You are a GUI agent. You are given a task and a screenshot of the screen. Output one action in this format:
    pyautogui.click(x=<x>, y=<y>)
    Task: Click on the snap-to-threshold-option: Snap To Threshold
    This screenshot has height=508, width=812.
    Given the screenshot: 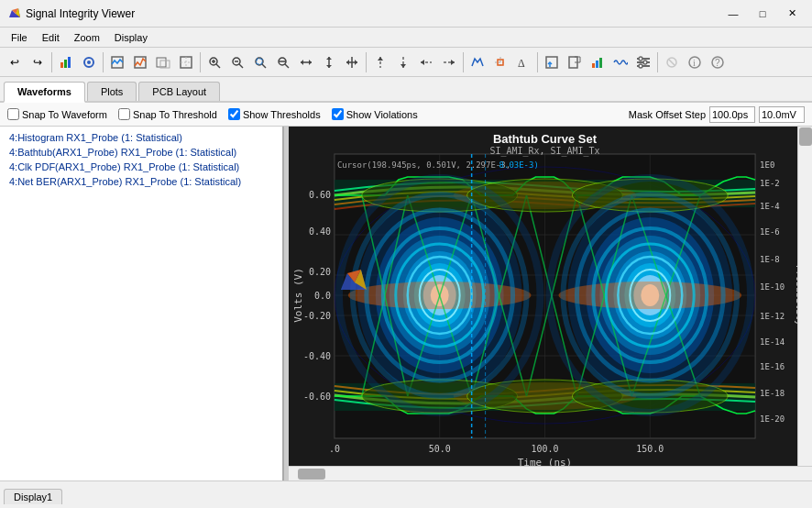 What is the action you would take?
    pyautogui.click(x=168, y=114)
    